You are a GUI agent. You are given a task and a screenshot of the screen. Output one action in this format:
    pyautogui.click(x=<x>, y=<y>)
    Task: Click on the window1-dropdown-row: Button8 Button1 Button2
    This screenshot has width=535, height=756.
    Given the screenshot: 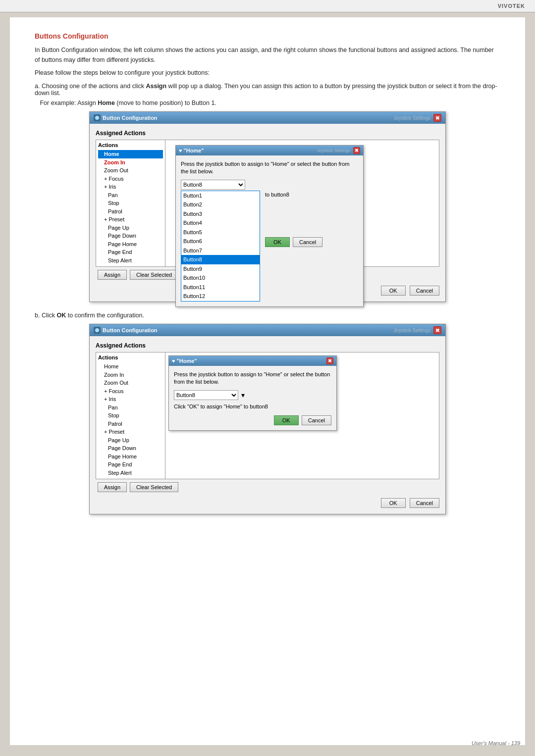 What is the action you would take?
    pyautogui.click(x=220, y=185)
    